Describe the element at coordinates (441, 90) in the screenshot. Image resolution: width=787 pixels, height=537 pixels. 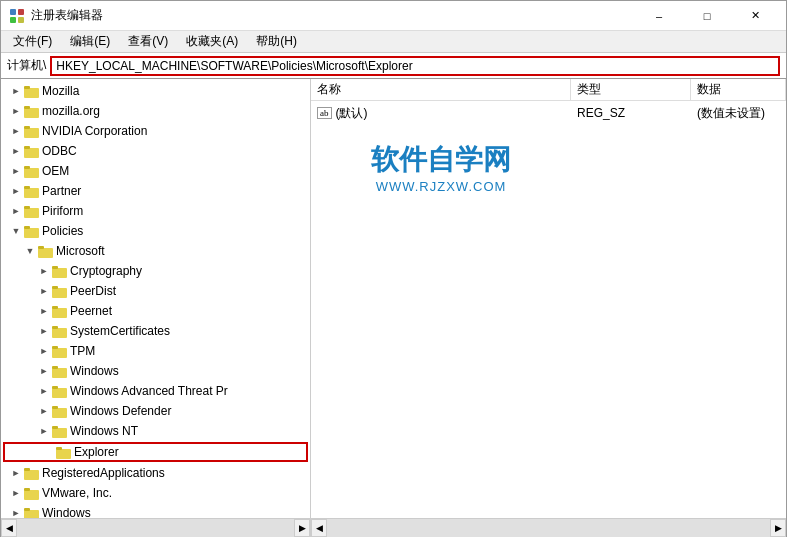
I see `col-header-name: 名称` at that location.